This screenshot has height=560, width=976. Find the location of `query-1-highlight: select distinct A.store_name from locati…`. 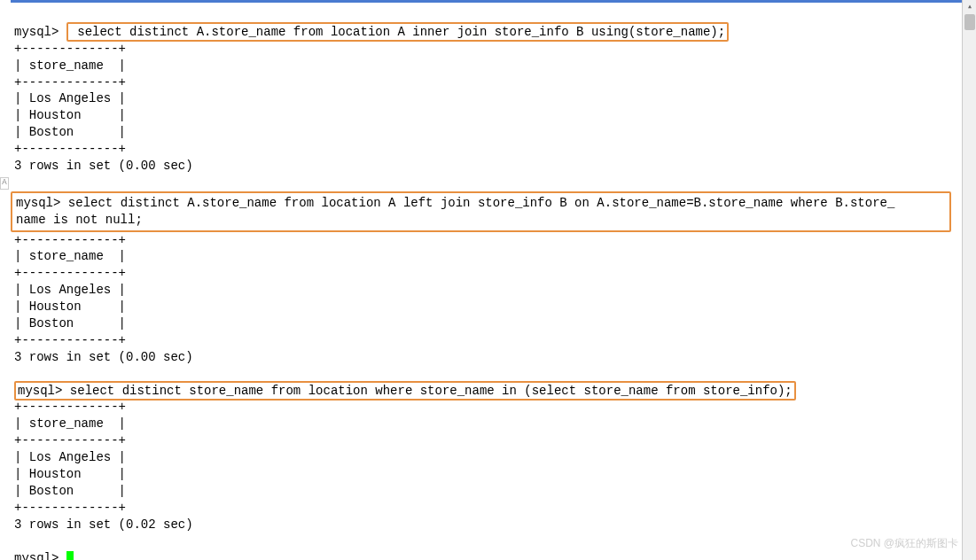

query-1-highlight: select distinct A.store_name from locati… is located at coordinates (397, 32).